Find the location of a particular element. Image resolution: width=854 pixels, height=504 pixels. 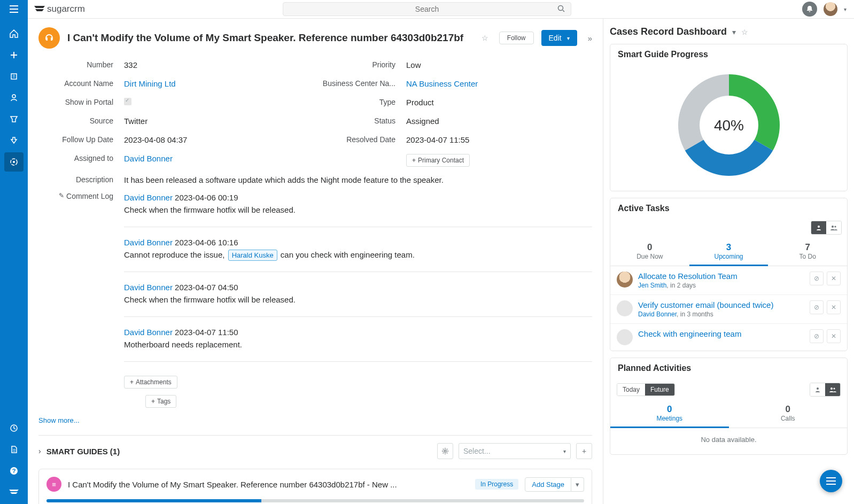

value-type: Product is located at coordinates (499, 103).